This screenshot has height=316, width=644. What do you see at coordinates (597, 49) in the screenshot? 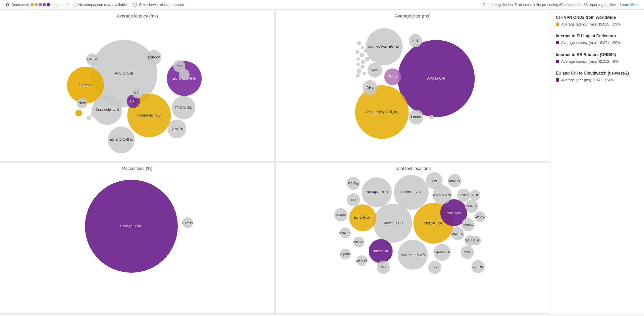
I see `sidebar-sections: CHI VPN ORD2 from WorldwideAverage laten…` at bounding box center [597, 49].